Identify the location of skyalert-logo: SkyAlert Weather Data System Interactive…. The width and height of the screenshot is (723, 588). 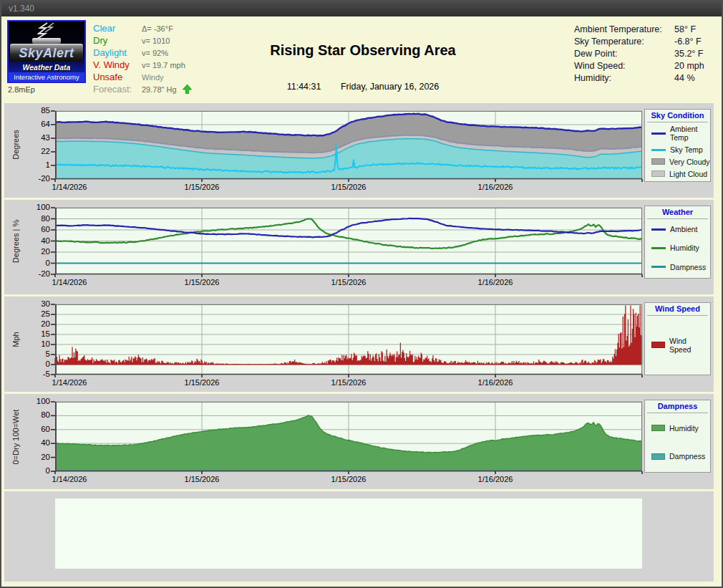
(47, 52).